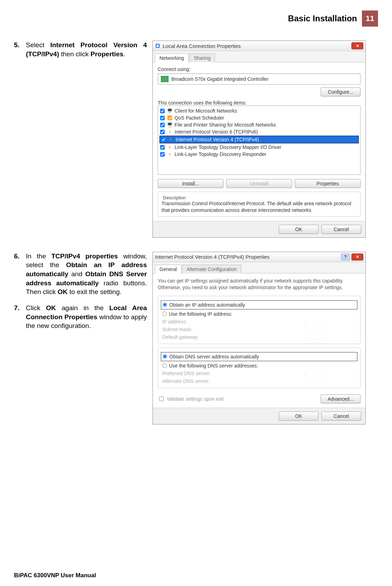  I want to click on ip-address-row: IP address:..., so click(259, 322).